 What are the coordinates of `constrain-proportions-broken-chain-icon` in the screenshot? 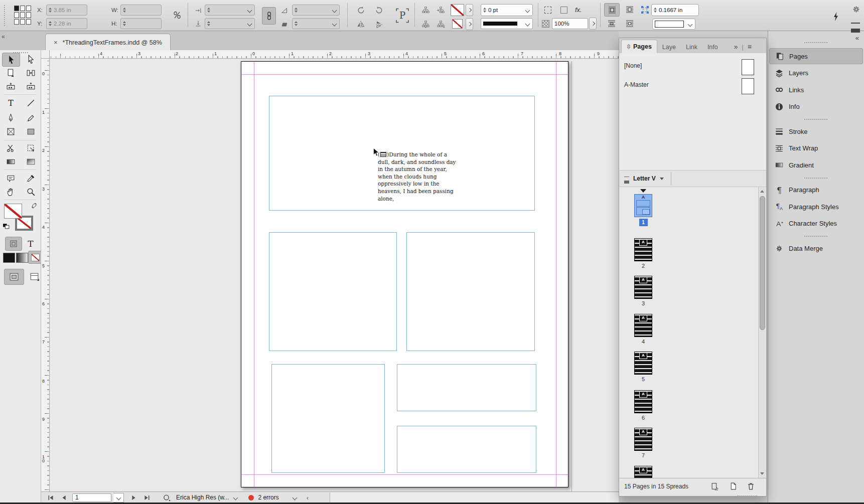 It's located at (177, 15).